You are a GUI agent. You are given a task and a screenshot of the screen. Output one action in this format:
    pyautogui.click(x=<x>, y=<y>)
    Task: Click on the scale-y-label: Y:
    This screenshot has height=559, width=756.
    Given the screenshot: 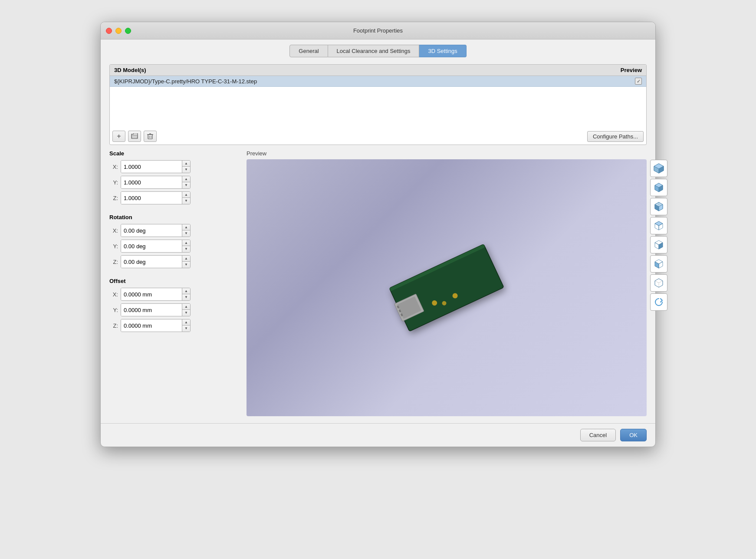 What is the action you would take?
    pyautogui.click(x=114, y=182)
    